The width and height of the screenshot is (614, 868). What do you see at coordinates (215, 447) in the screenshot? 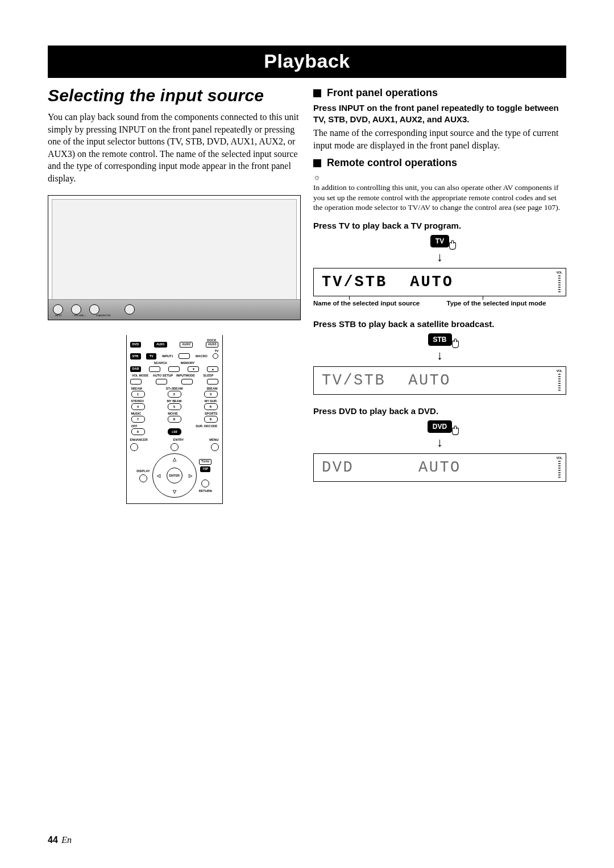
I see `remote-menu-btn` at bounding box center [215, 447].